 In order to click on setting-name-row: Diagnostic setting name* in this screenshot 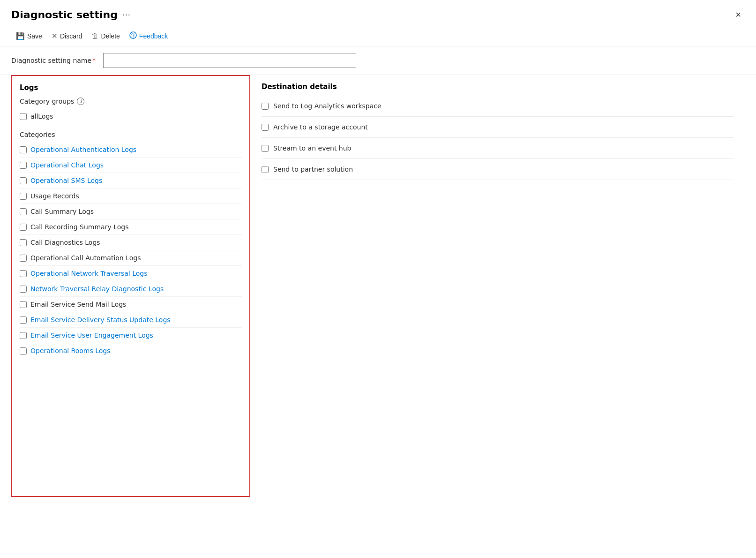, I will do `click(378, 61)`.